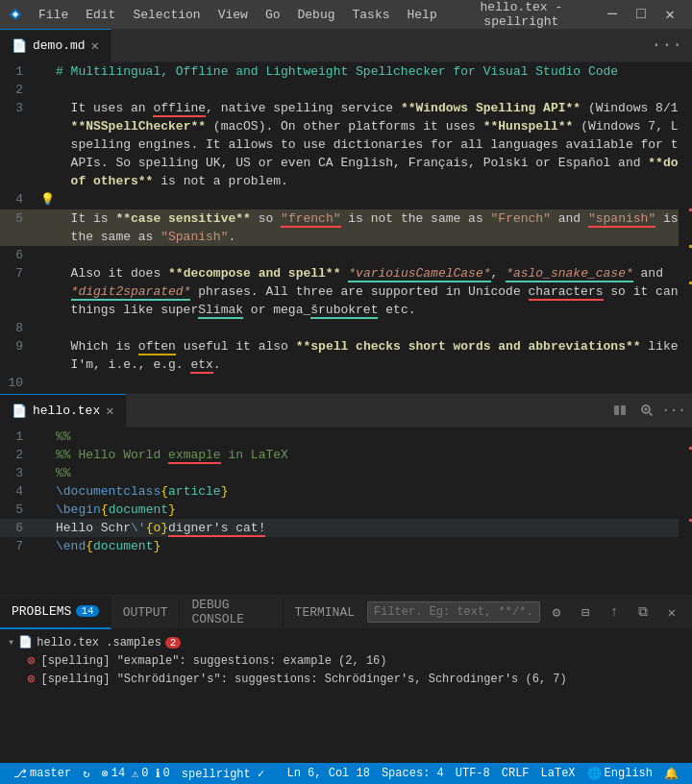 This screenshot has height=784, width=692. I want to click on table-row: 1 %%, so click(346, 436).